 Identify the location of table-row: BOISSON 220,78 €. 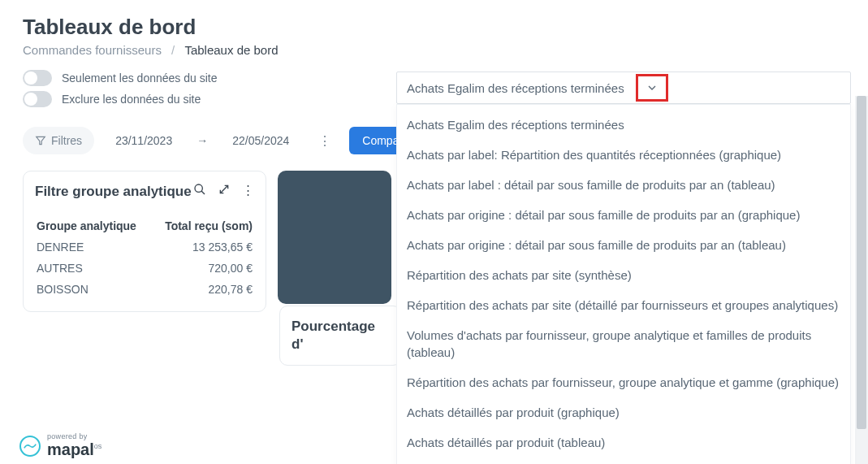
(145, 289).